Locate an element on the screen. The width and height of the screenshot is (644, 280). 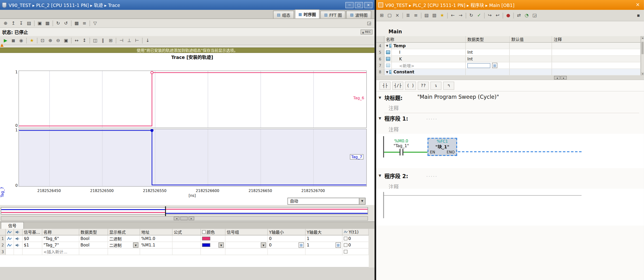
tab-signals: 信号 is located at coordinates (12, 226).